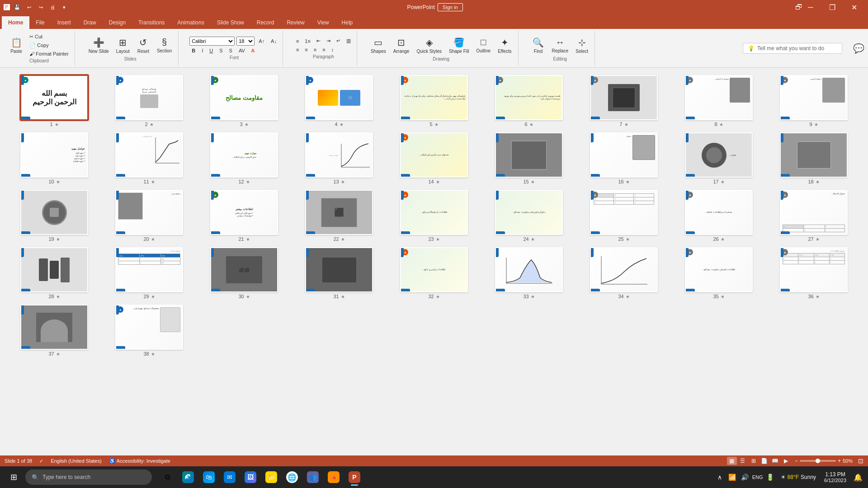  I want to click on slide-item-35: ● اطلاعات تکمیلی مقاومت مصالح... 35 ★, so click(719, 273).